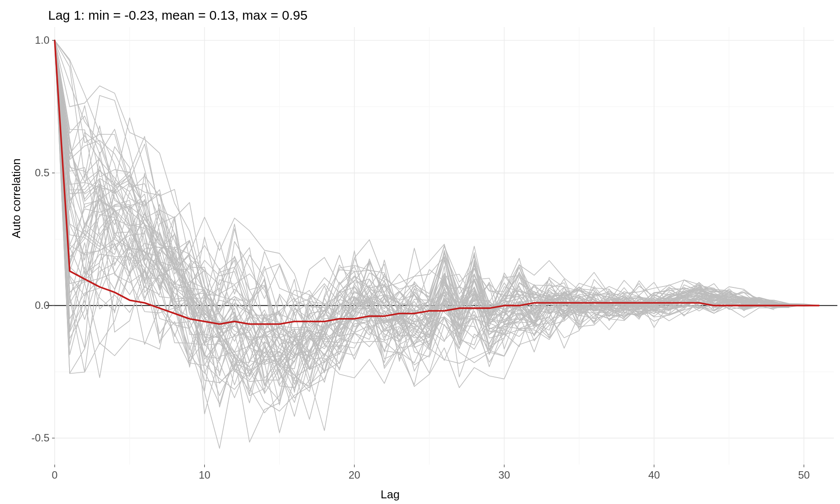 This screenshot has width=840, height=504. I want to click on x-tick-label: 50, so click(804, 475).